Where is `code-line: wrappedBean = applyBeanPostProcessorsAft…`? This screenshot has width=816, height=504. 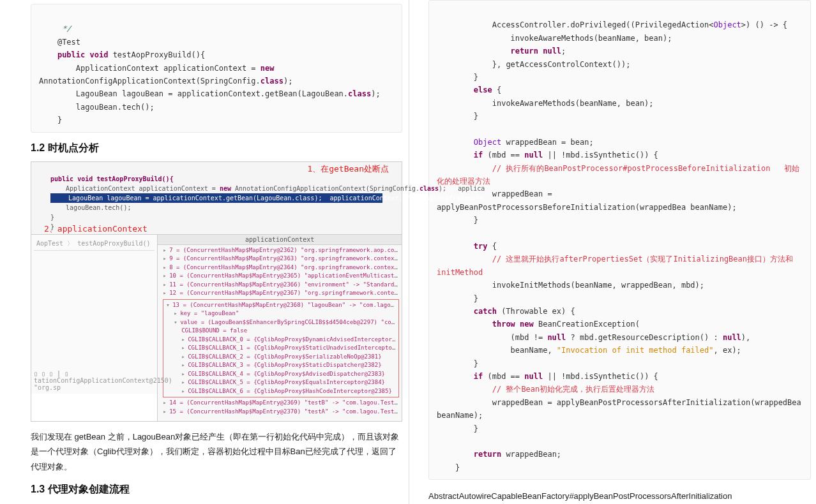
code-line: wrappedBean = applyBeanPostProcessorsAft… is located at coordinates (621, 409).